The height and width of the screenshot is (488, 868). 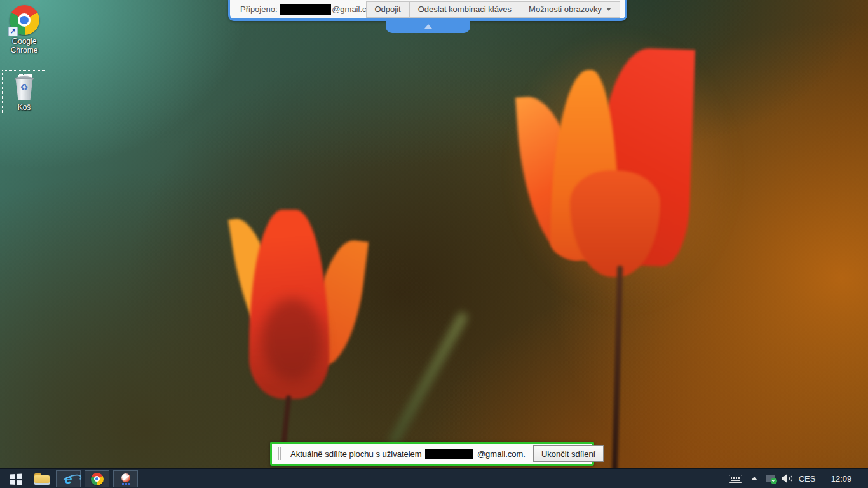 I want to click on desktop-icon-label: Google Chrome, so click(x=24, y=46).